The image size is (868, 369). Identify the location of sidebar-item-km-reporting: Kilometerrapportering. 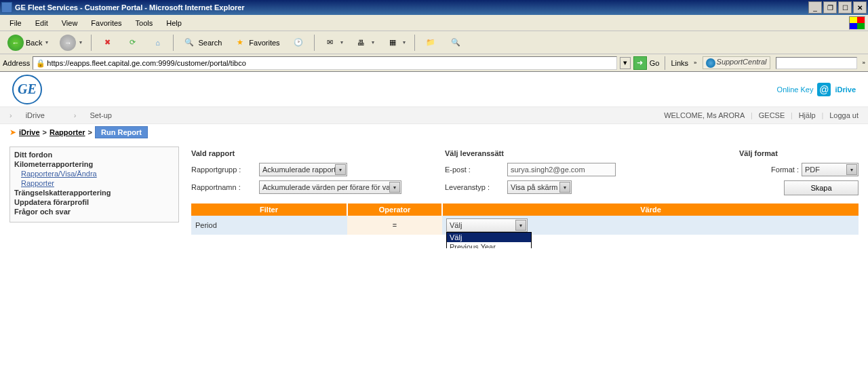
(94, 164).